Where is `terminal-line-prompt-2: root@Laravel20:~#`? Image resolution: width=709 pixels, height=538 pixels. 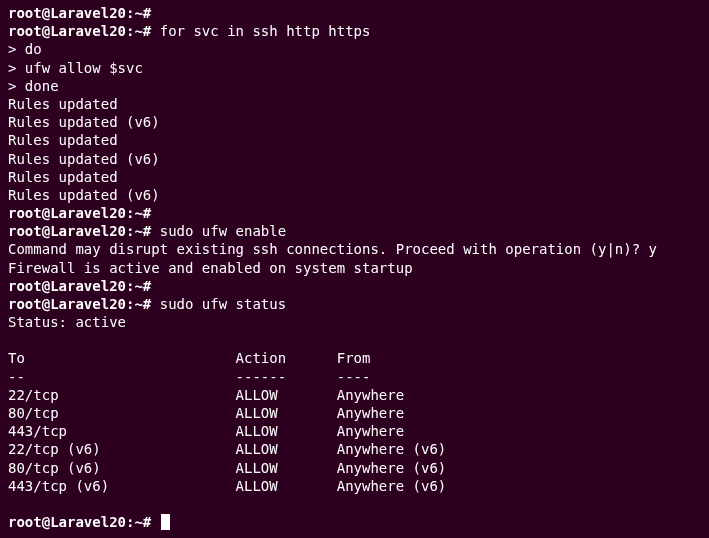 terminal-line-prompt-2: root@Laravel20:~# is located at coordinates (354, 213).